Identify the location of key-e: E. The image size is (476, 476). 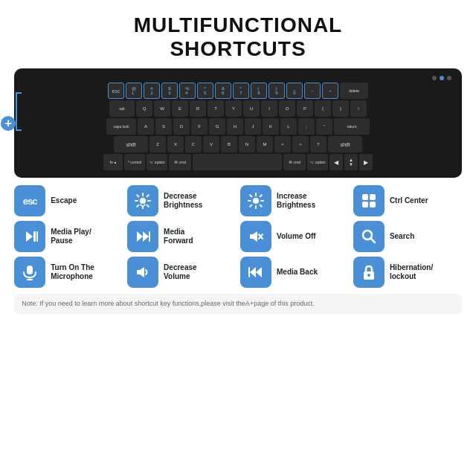
(180, 109).